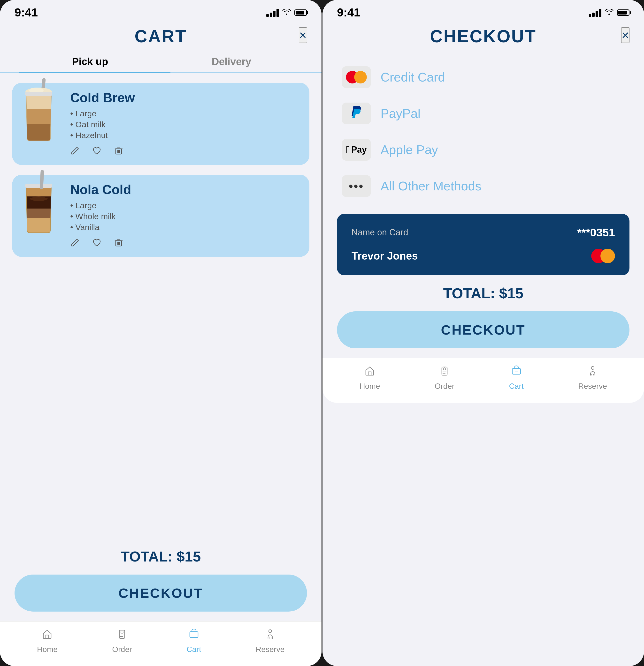 This screenshot has height=666, width=644. I want to click on nav-reserve: Reserve, so click(270, 641).